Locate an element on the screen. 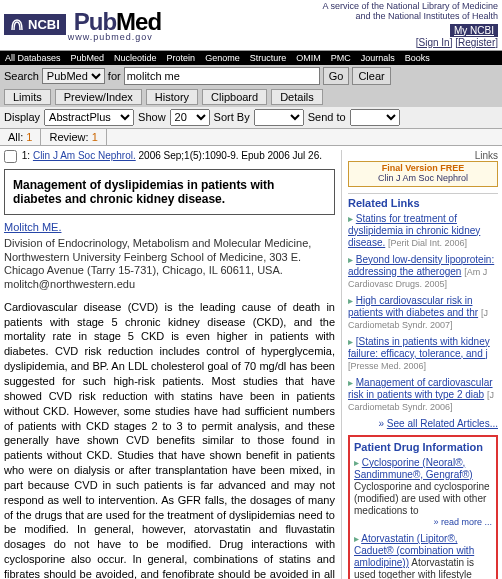  display-bar: Display AbstractPlus Show 20 Sort By Sen… is located at coordinates (251, 118).